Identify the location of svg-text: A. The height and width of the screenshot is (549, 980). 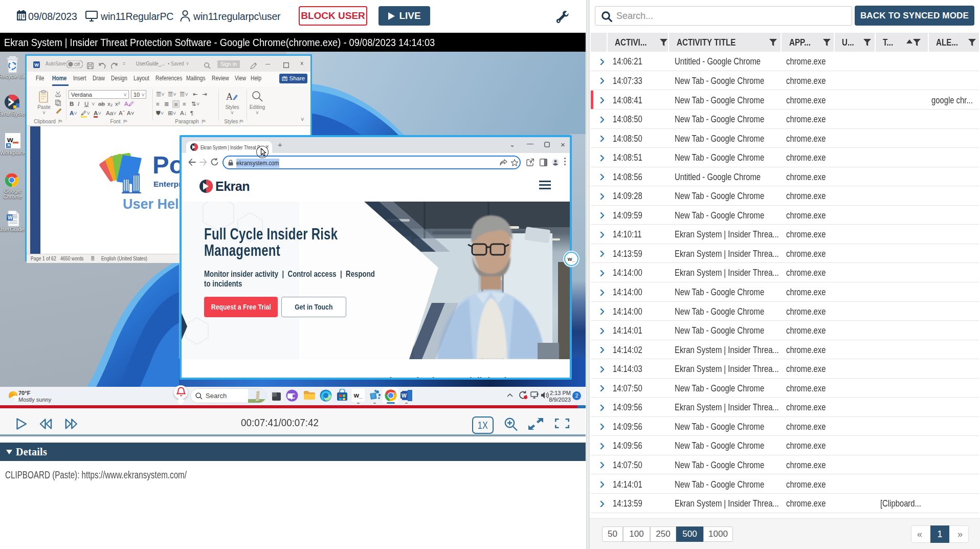
(229, 97).